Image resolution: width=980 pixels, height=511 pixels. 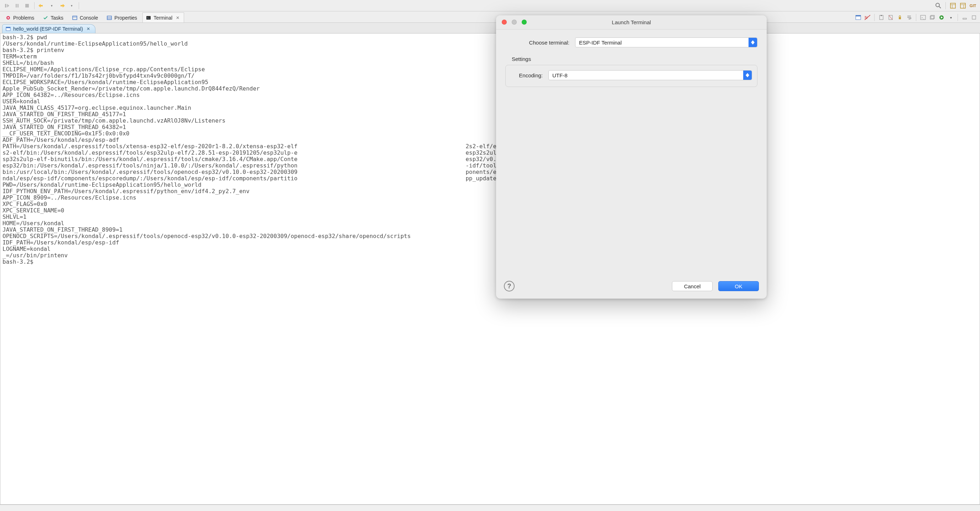 I want to click on tab-label: Problems, so click(x=24, y=18).